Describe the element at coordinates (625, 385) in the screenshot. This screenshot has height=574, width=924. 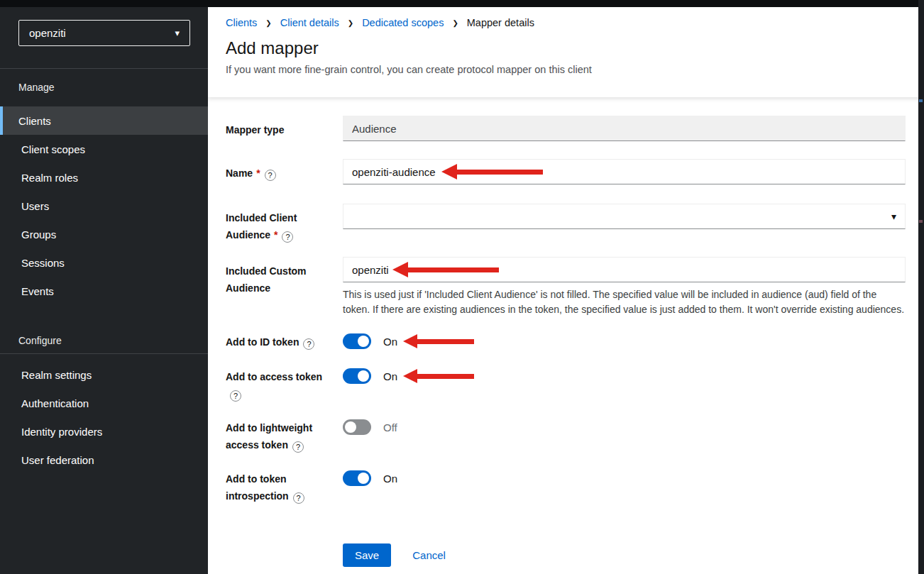
I see `add-to-access-token-field: On` at that location.